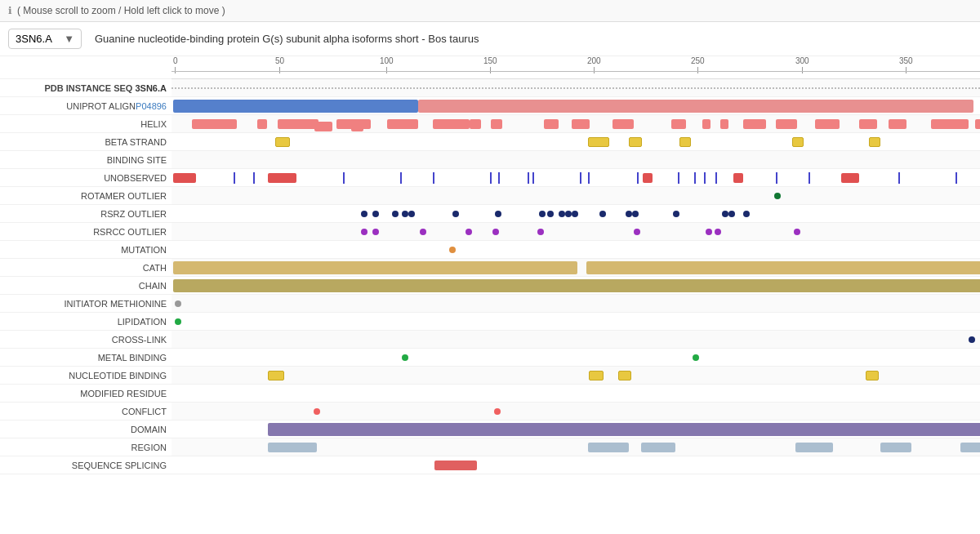  Describe the element at coordinates (86, 268) in the screenshot. I see `label-cath: CATH` at that location.